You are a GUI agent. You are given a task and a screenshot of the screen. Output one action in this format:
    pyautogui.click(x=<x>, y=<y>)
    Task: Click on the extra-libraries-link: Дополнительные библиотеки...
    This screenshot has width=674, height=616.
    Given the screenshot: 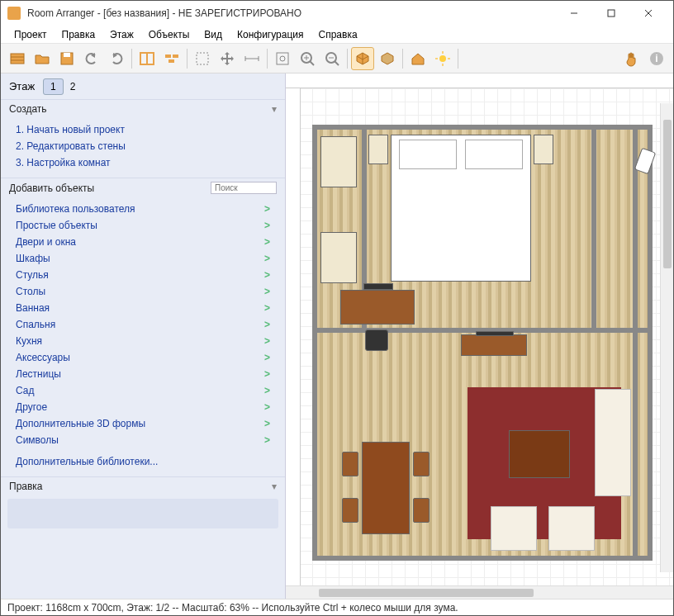 What is the action you would take?
    pyautogui.click(x=143, y=462)
    